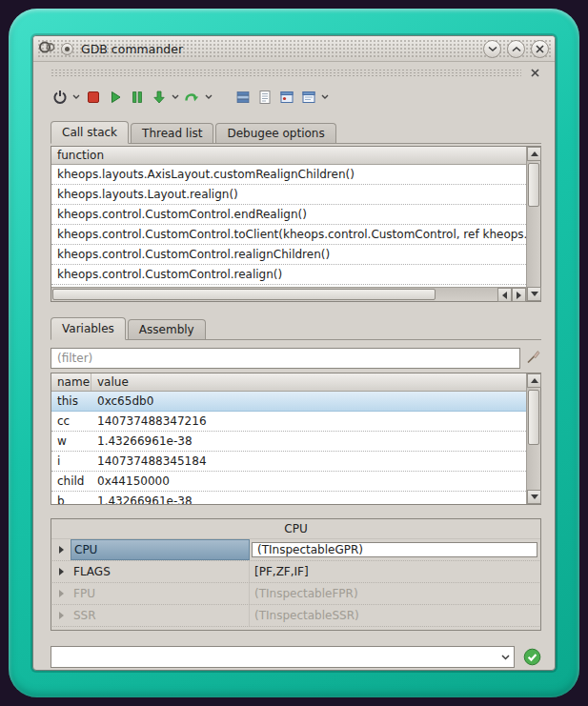  Describe the element at coordinates (159, 97) in the screenshot. I see `arrow-down-icon` at that location.